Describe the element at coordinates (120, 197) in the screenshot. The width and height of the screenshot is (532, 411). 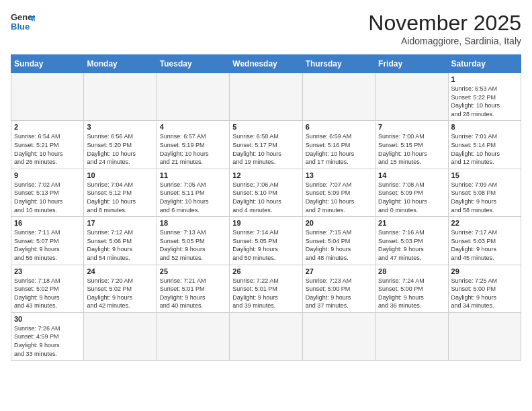
I see `day-info: Sunrise: 7:04 AM Sunset: 5:12 PM Dayligh…` at that location.